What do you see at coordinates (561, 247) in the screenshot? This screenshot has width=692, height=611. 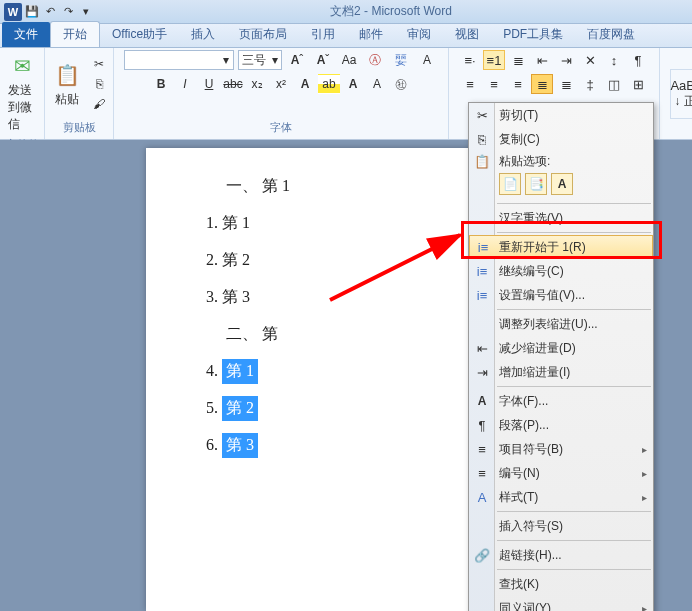 I see `menu-restart-at-1: i≡重新开始于 1(R)` at bounding box center [561, 247].